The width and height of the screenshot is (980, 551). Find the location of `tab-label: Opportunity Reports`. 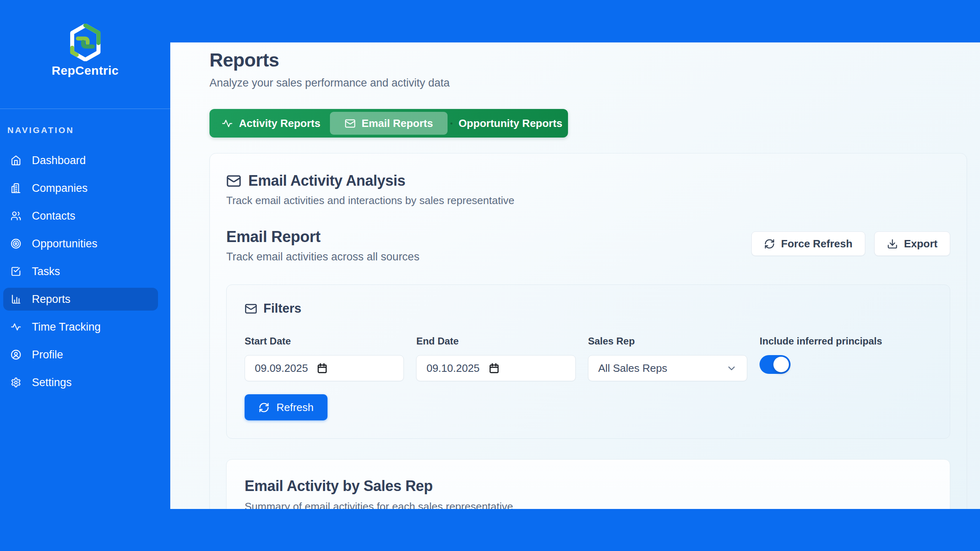

tab-label: Opportunity Reports is located at coordinates (510, 123).